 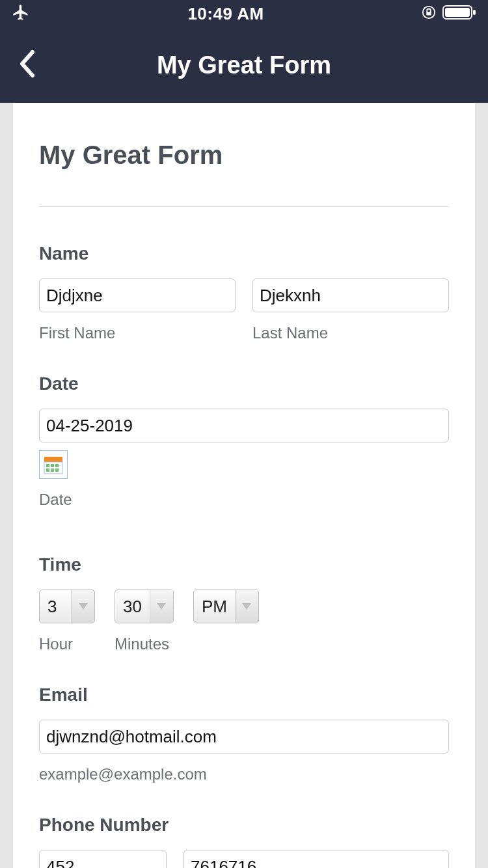 What do you see at coordinates (244, 604) in the screenshot?
I see `time-group: Time 3 Hour 30 Minutes` at bounding box center [244, 604].